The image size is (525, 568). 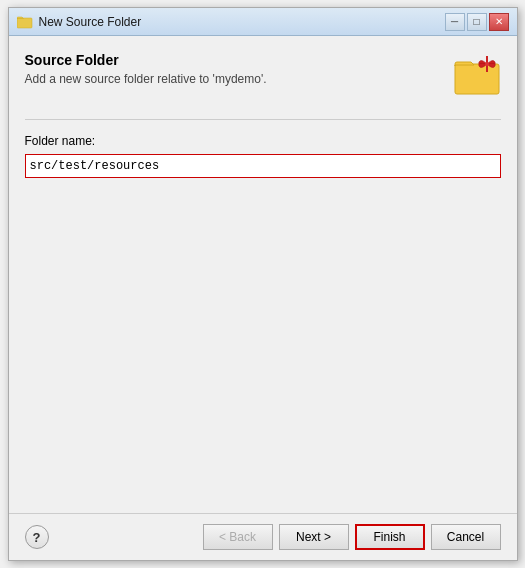 I want to click on header-section: Source Folder Add a new source folder re…, so click(x=263, y=78).